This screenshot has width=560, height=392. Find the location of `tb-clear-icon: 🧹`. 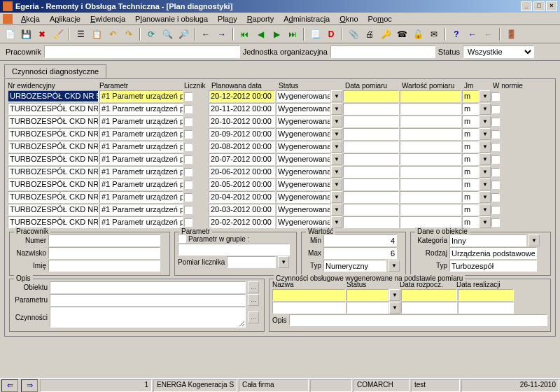

tb-clear-icon: 🧹 is located at coordinates (58, 34).